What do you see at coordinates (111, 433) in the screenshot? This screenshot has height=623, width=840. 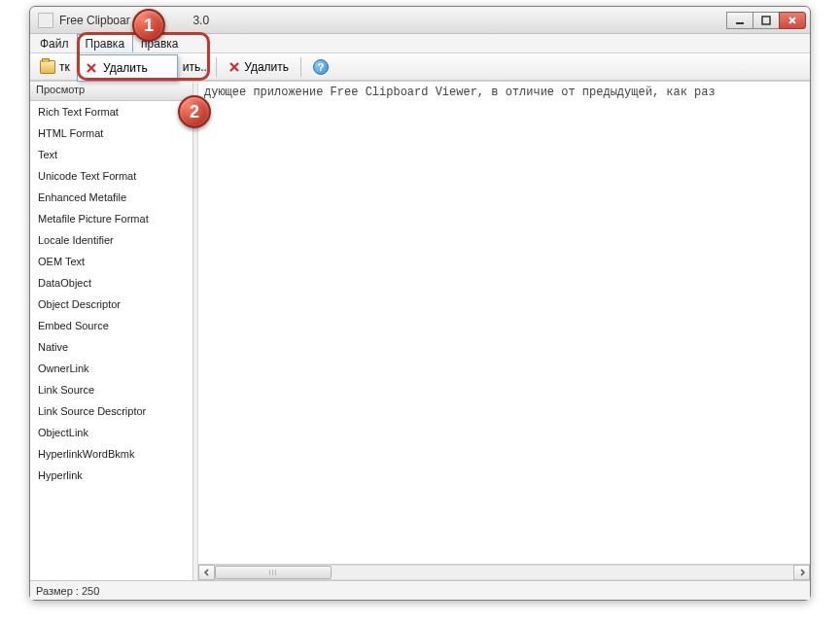 I see `list-item: ObjectLink` at bounding box center [111, 433].